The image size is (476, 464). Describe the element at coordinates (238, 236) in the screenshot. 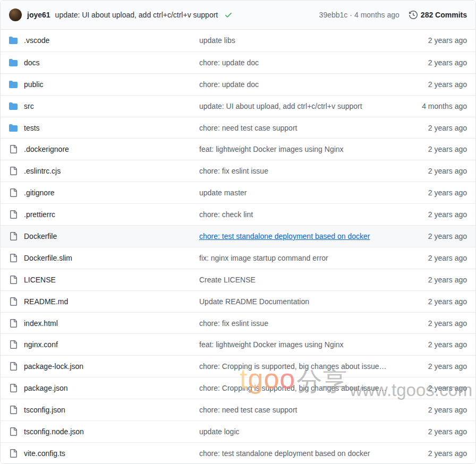

I see `table-row: Dockerfile chore: test standalone deploy…` at that location.